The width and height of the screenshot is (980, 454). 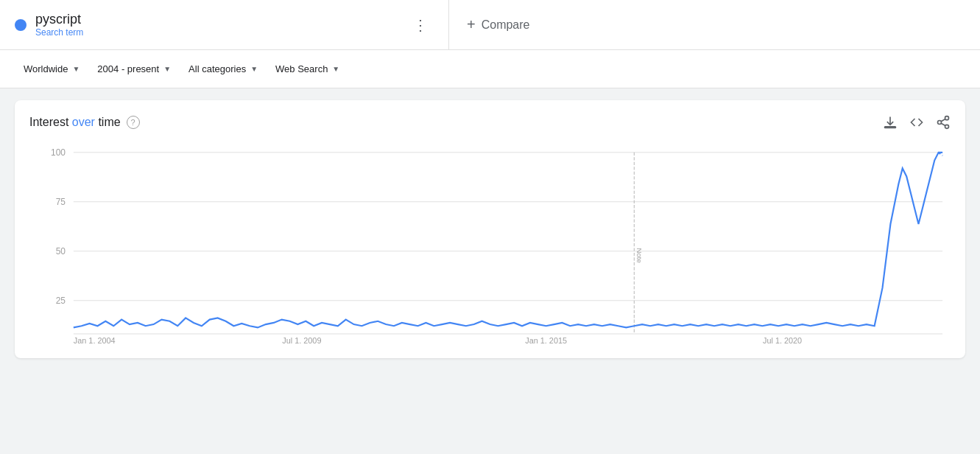 I want to click on chart-header: Interest over time ?, so click(x=490, y=122).